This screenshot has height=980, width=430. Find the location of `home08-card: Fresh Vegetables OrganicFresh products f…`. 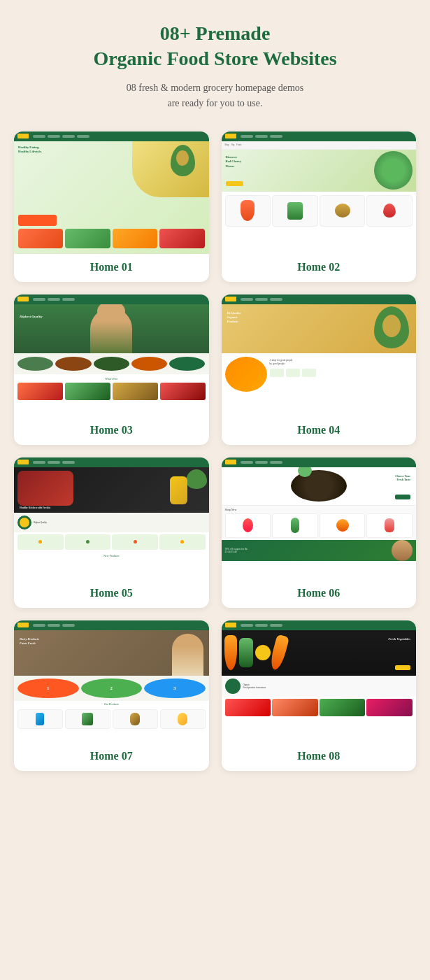

home08-card: Fresh Vegetables OrganicFresh products f… is located at coordinates (319, 695).